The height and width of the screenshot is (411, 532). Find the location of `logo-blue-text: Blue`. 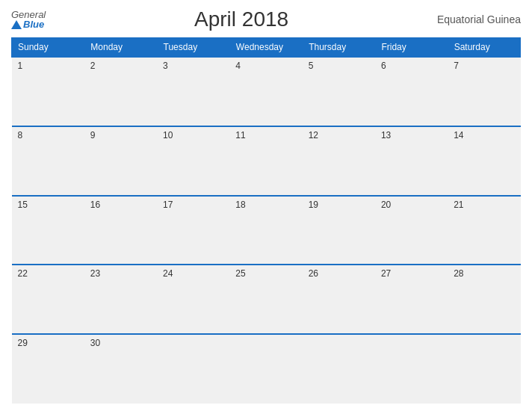

logo-blue-text: Blue is located at coordinates (28, 24).